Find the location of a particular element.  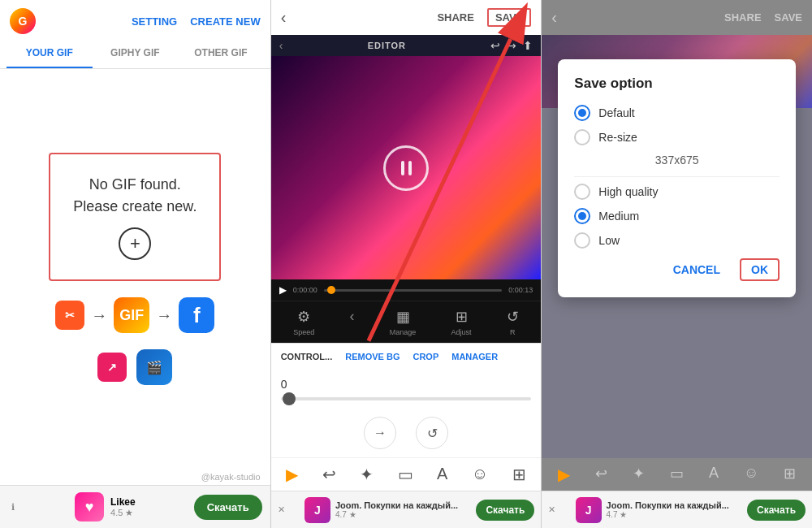

radio-high-quality is located at coordinates (582, 192).